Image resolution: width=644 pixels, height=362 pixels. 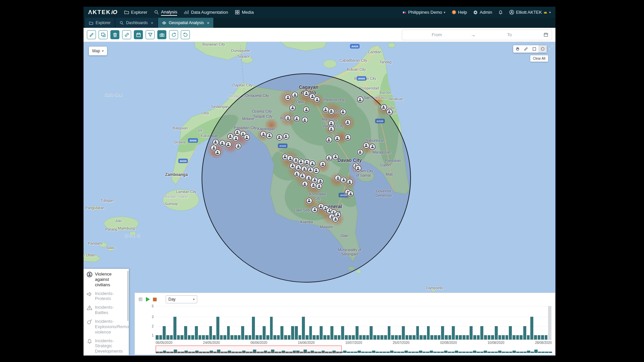 What do you see at coordinates (162, 35) in the screenshot?
I see `snapshot-button` at bounding box center [162, 35].